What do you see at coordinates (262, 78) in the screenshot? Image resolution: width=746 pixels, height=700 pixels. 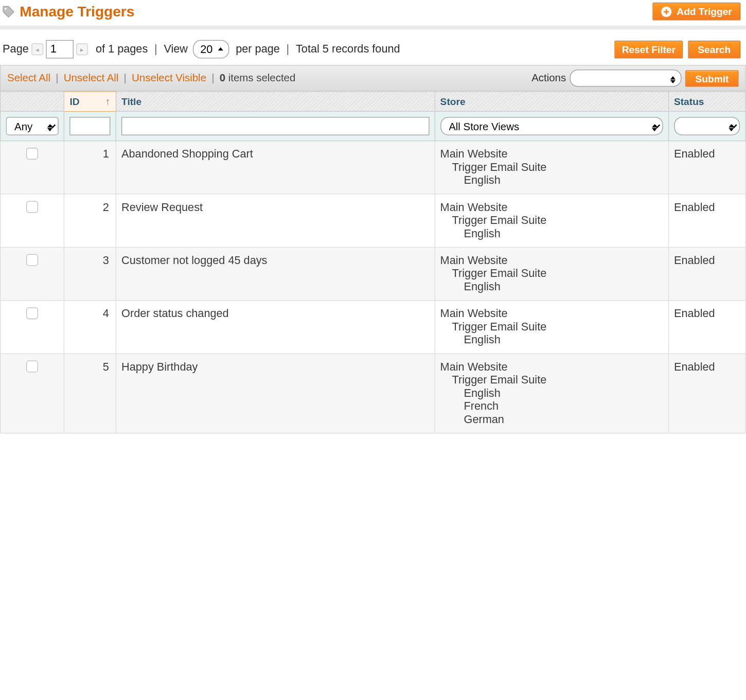 I see `items-selected-suffix: items selected` at bounding box center [262, 78].